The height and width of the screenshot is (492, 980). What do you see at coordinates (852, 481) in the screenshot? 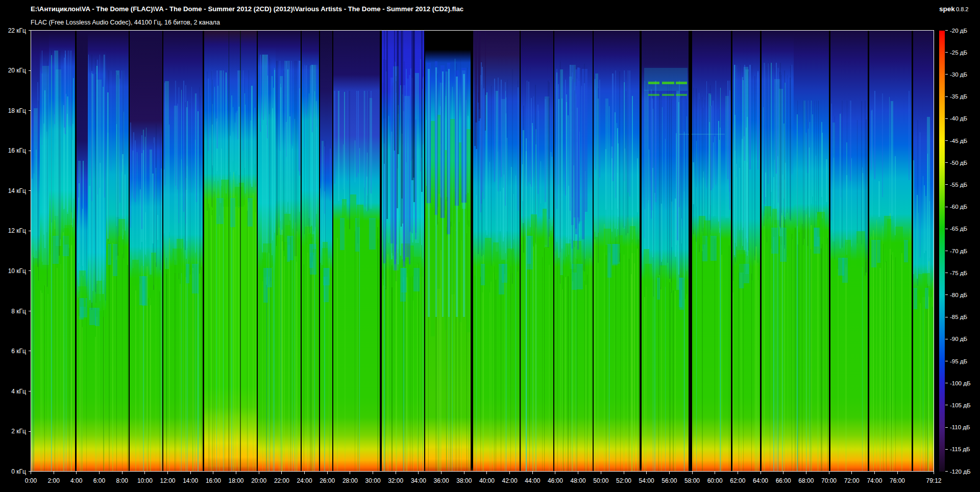
I see `svg-text: 72:00` at bounding box center [852, 481].